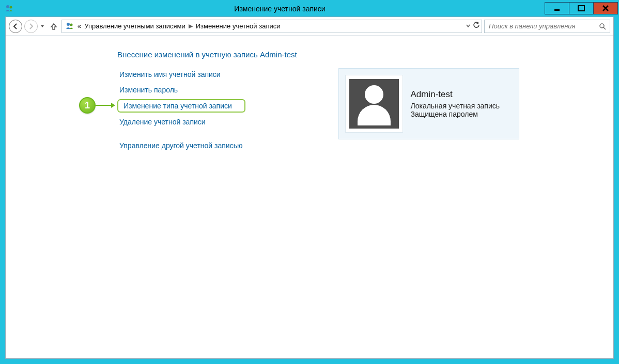 The width and height of the screenshot is (619, 364). Describe the element at coordinates (9, 9) in the screenshot. I see `title-icon` at that location.